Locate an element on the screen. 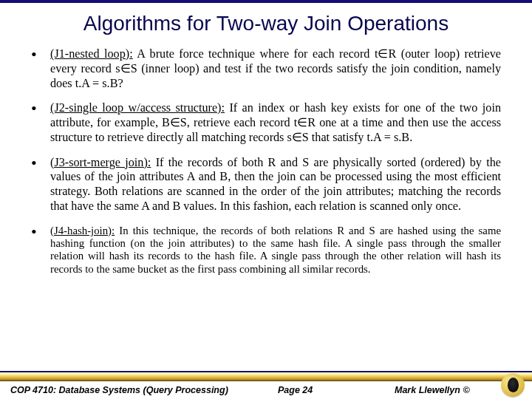  bullet-text: (J1-nested loop): A brute force techniqu… is located at coordinates (276, 69).